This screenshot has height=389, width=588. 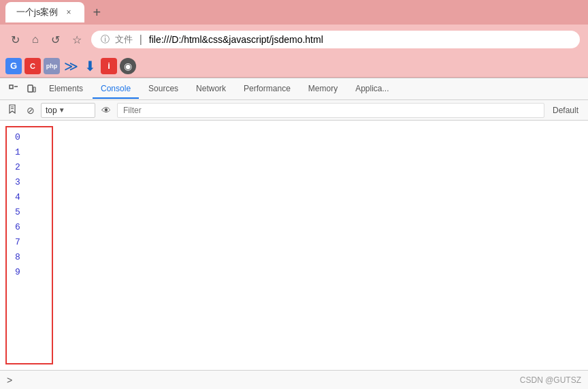 I want to click on address-url: file:///D:/html&css&javascript/jsdemo.ht…, so click(x=236, y=40).